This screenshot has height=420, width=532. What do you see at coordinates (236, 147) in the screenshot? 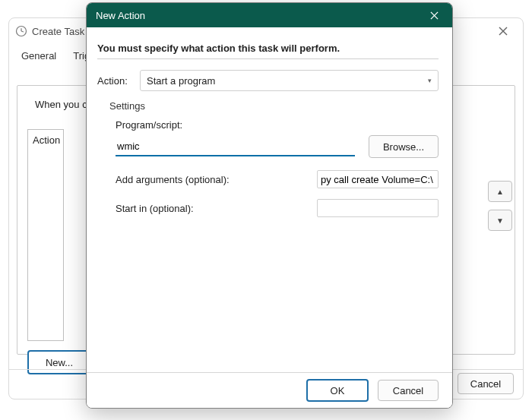
I see `program-input` at bounding box center [236, 147].